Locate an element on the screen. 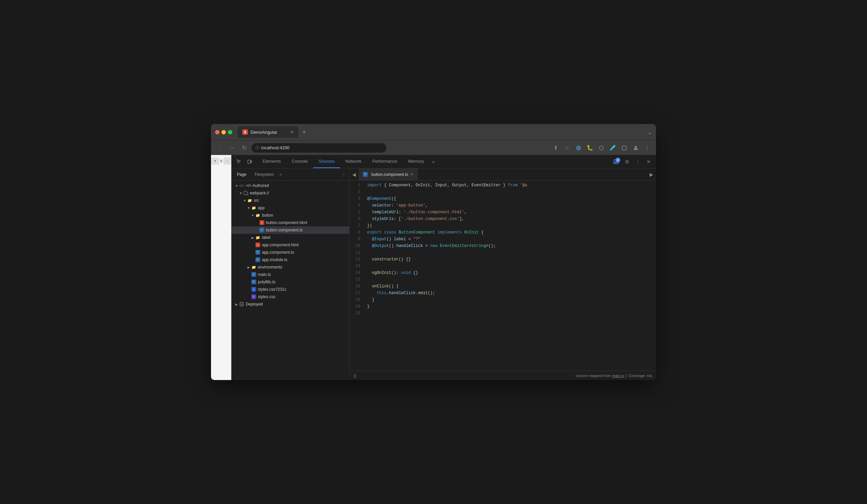  styles-hash-icon: C is located at coordinates (254, 289).